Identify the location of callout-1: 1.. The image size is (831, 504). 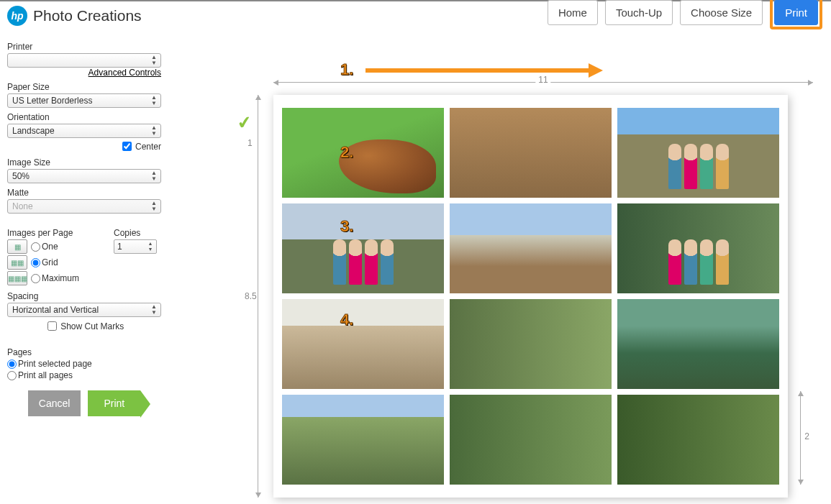
(347, 70).